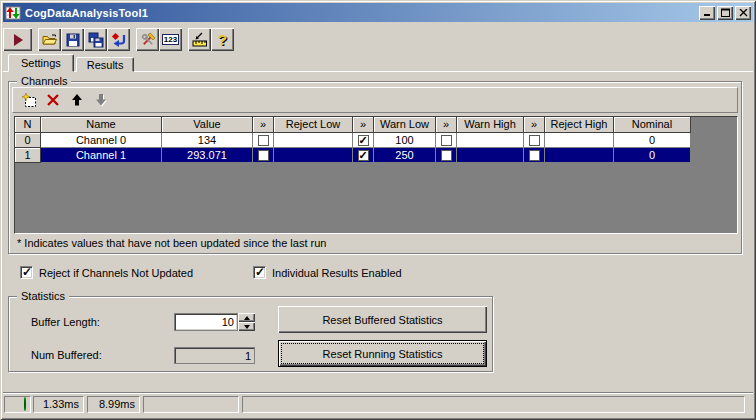 This screenshot has height=420, width=756. I want to click on window-title: CogDataAnalysisTool1, so click(361, 13).